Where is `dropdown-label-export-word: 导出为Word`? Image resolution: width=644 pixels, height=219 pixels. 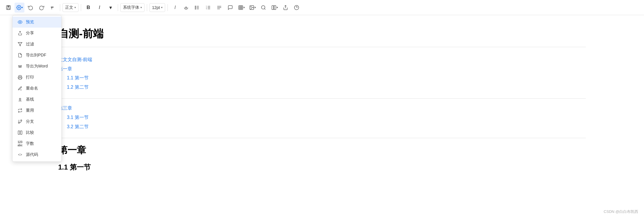 dropdown-label-export-word: 导出为Word is located at coordinates (37, 66).